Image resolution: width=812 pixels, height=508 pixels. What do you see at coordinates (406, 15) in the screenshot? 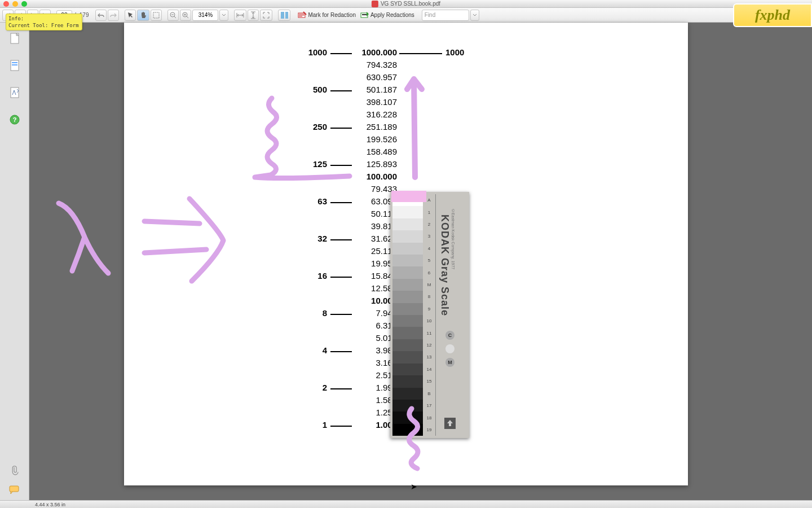
I see `main-toolbar: 98 / 179 314% Mark for Redaction Apply R…` at bounding box center [406, 15].